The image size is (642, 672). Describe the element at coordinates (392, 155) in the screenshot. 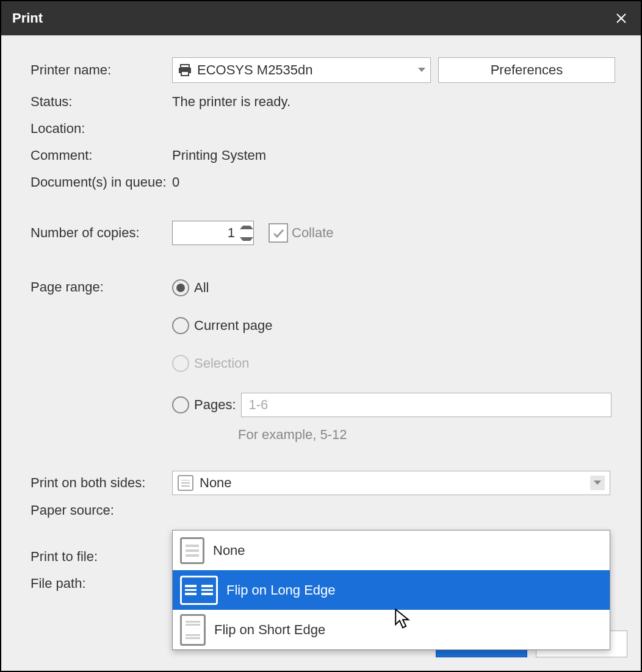

I see `comment-value: Printing System` at that location.